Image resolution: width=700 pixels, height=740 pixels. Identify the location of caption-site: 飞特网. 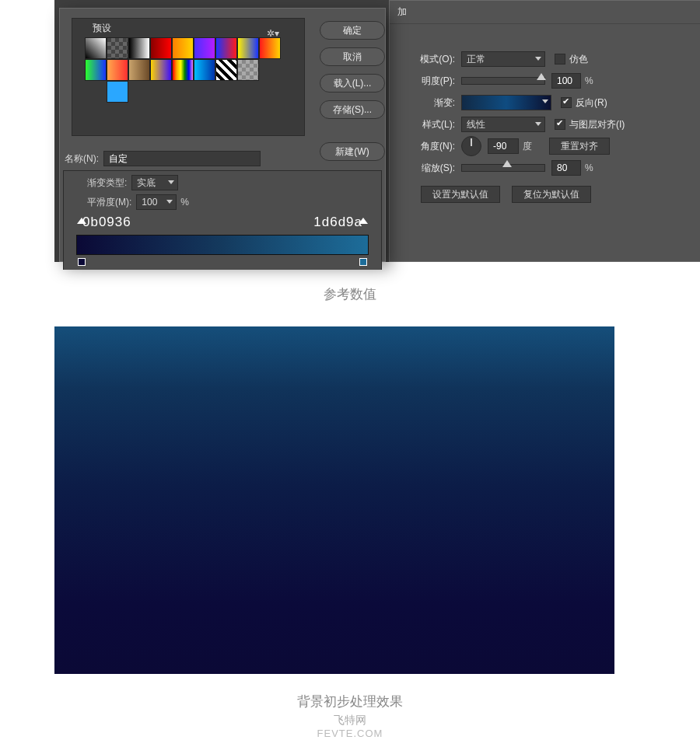
(350, 721).